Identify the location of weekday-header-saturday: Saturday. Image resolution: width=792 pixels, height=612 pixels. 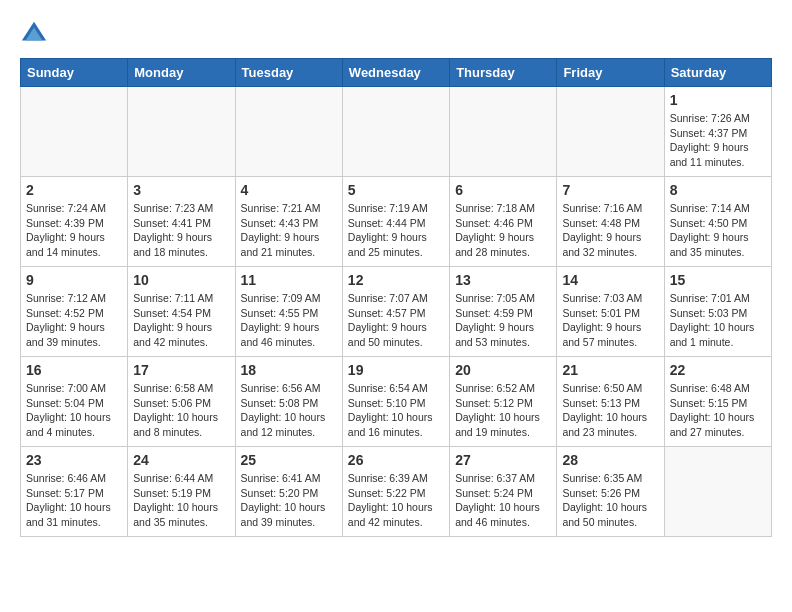
(718, 73).